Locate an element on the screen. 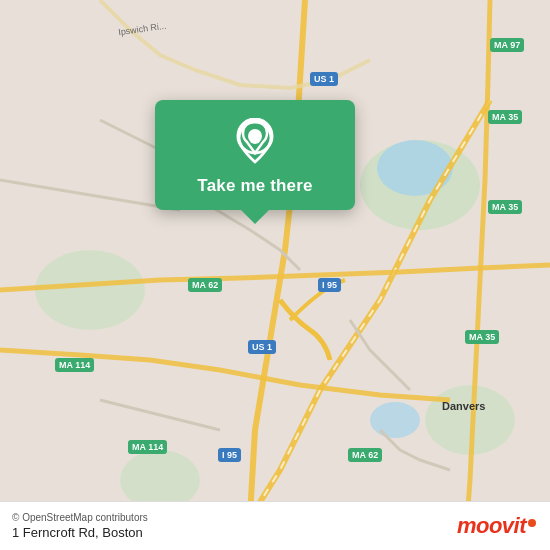  badge-ma97: MA 97 is located at coordinates (507, 45).